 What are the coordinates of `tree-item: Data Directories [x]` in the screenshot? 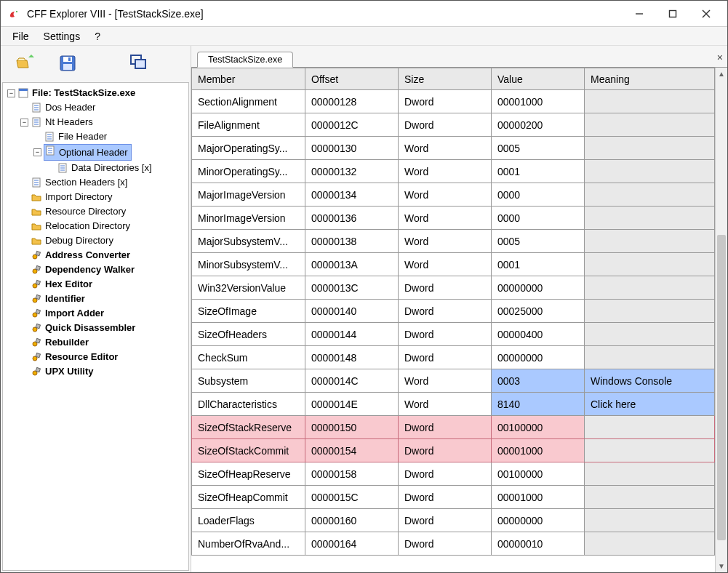 It's located at (96, 168).